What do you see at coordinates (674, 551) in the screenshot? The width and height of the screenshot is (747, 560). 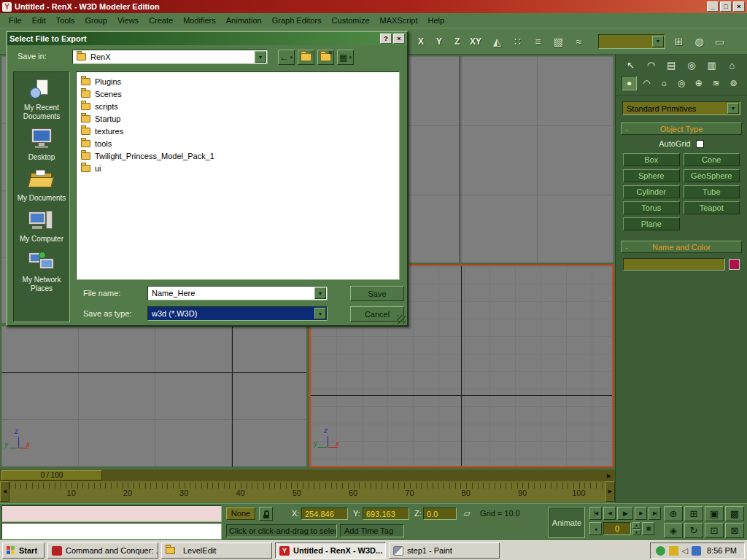 I see `tray-app-icon` at bounding box center [674, 551].